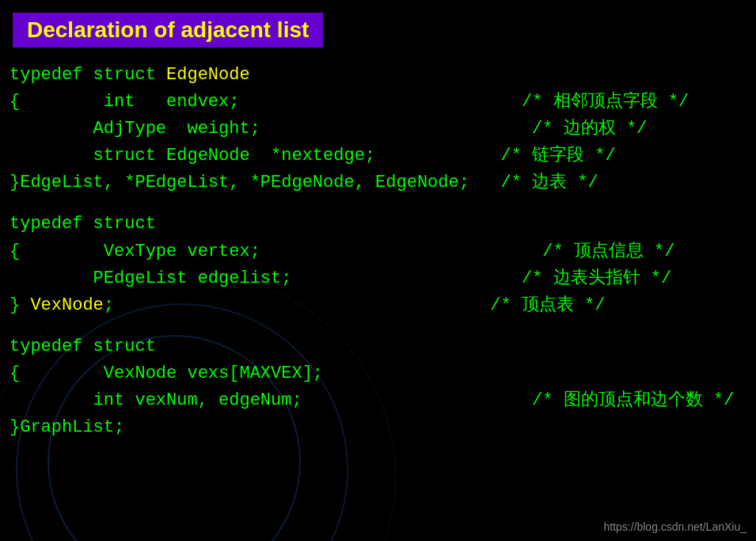  What do you see at coordinates (20, 306) in the screenshot?
I see `code-token: }` at bounding box center [20, 306].